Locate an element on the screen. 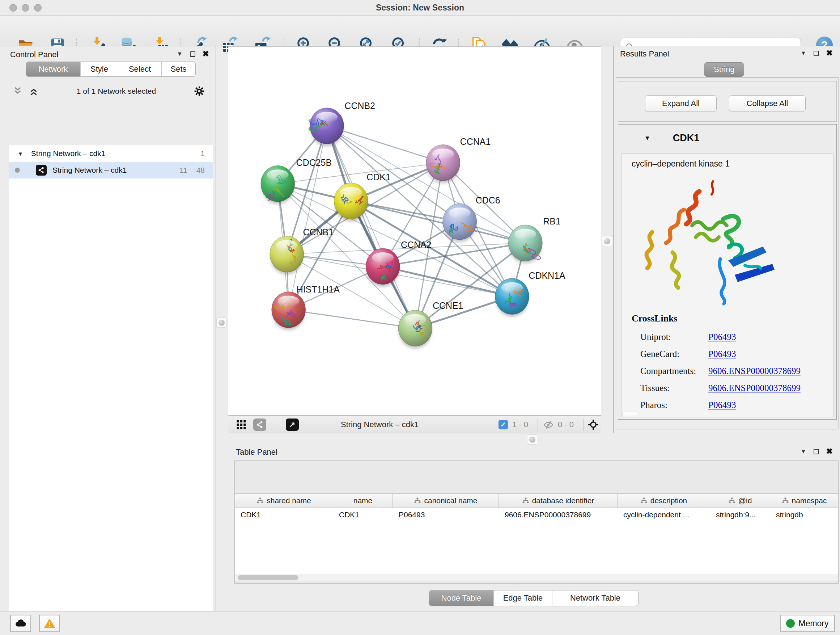 The height and width of the screenshot is (635, 840). collapse-all-button: Collapse All is located at coordinates (767, 103).